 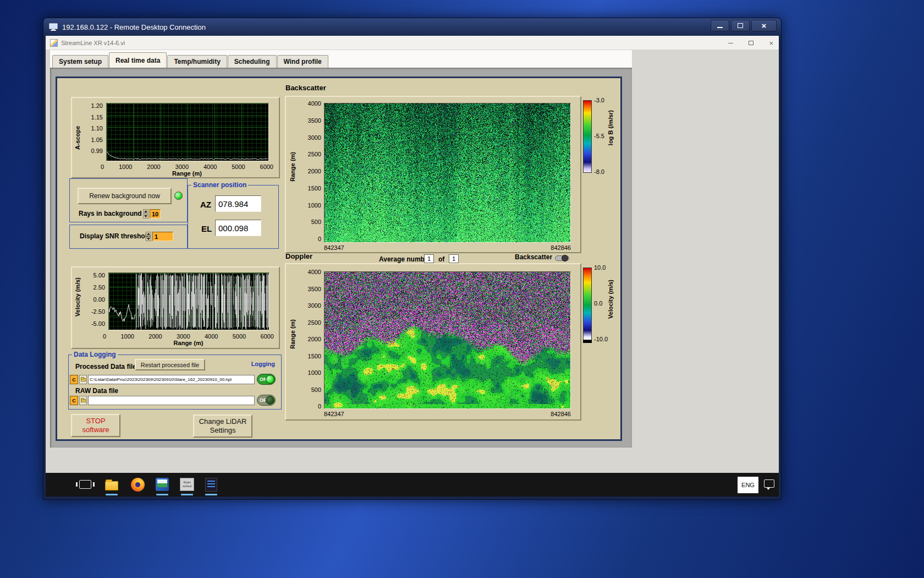 I want to click on tick-label: 1000, so click(x=127, y=336).